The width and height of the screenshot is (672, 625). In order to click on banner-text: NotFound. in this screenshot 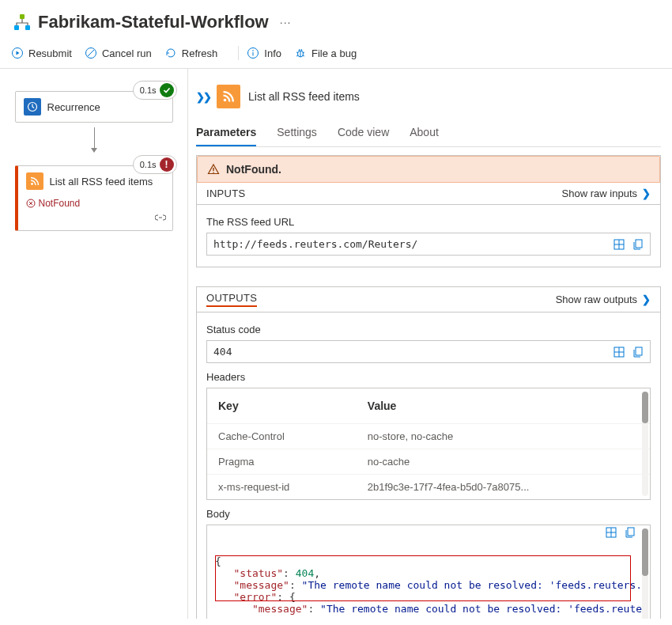, I will do `click(254, 169)`.